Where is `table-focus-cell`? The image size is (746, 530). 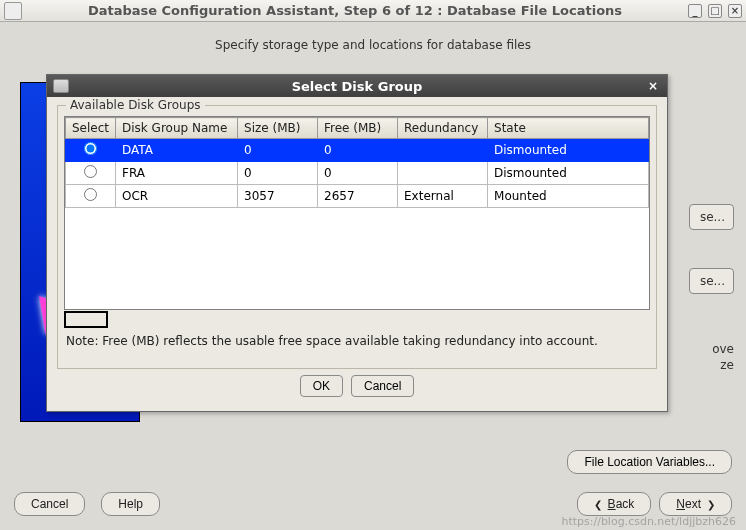 table-focus-cell is located at coordinates (86, 320).